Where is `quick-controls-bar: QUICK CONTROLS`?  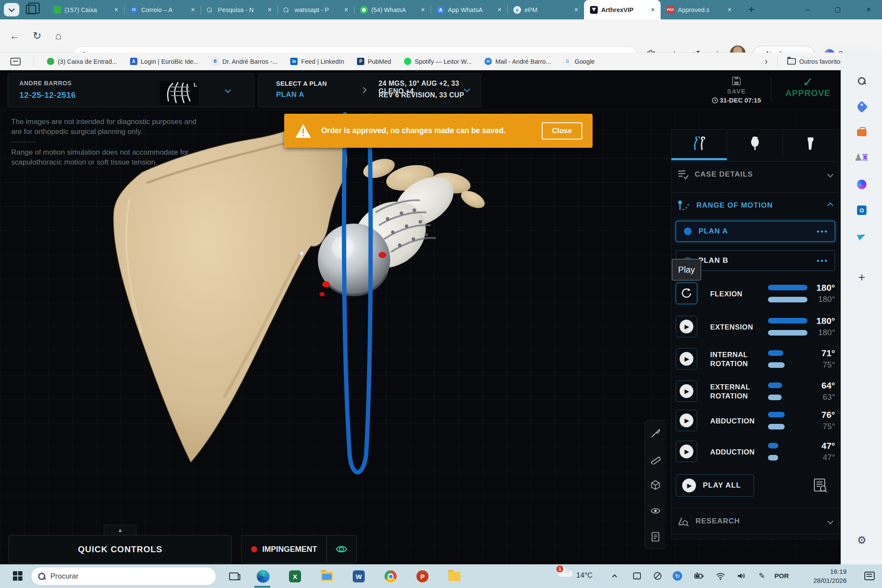 quick-controls-bar: QUICK CONTROLS is located at coordinates (120, 549).